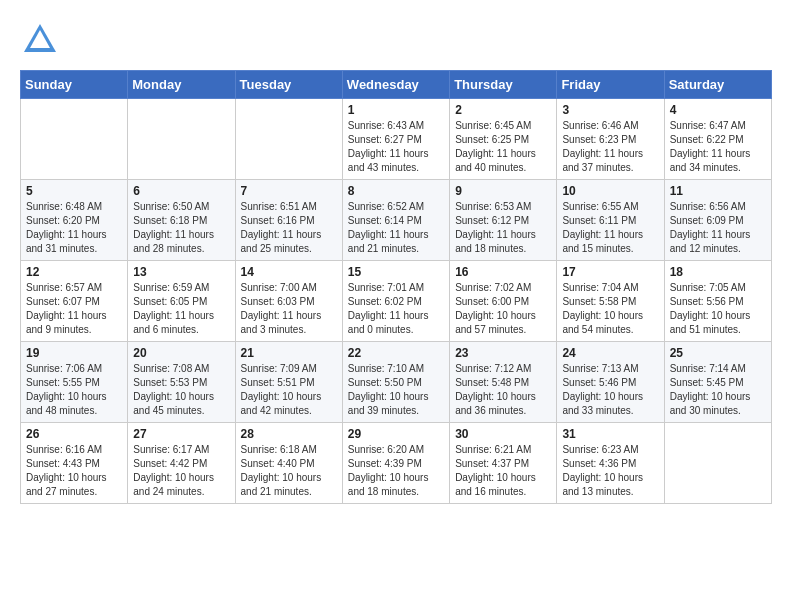 This screenshot has width=792, height=612. I want to click on calendar-cell: 2Sunrise: 6:45 AM Sunset: 6:25 PM Daylig…, so click(504, 140).